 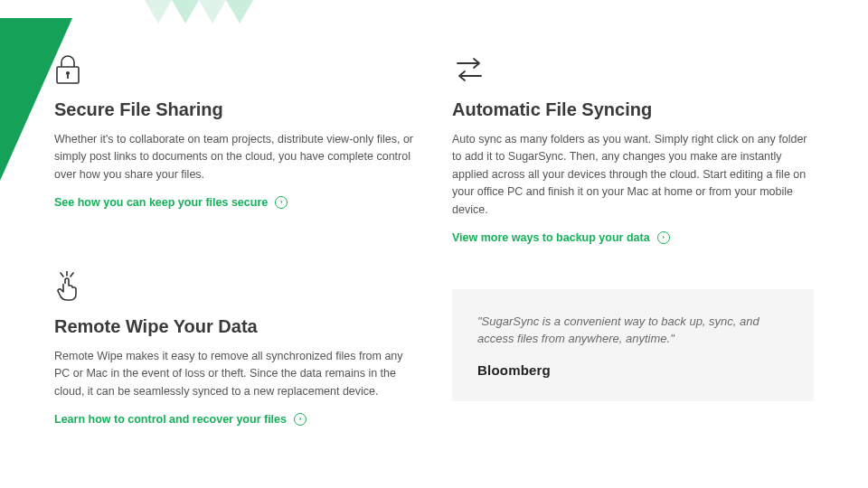 I want to click on testimonial-quote: "SugarSync is a convenient way to back u…, so click(x=633, y=331).